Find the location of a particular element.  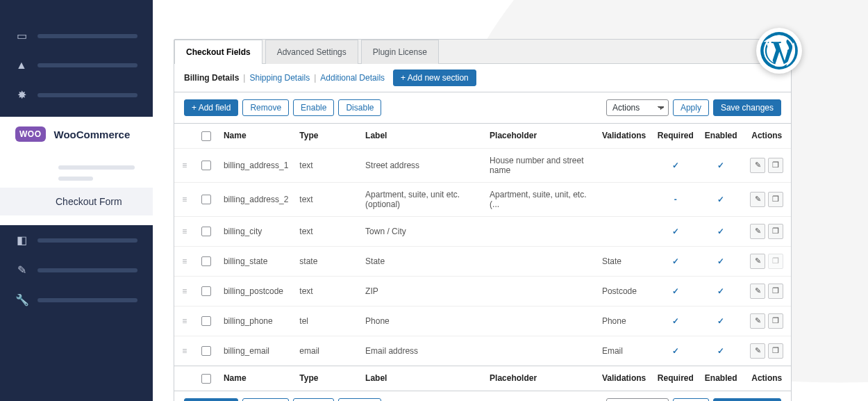

tabs-bar: Checkout Fields Advanced Settings Plugin… is located at coordinates (483, 51).